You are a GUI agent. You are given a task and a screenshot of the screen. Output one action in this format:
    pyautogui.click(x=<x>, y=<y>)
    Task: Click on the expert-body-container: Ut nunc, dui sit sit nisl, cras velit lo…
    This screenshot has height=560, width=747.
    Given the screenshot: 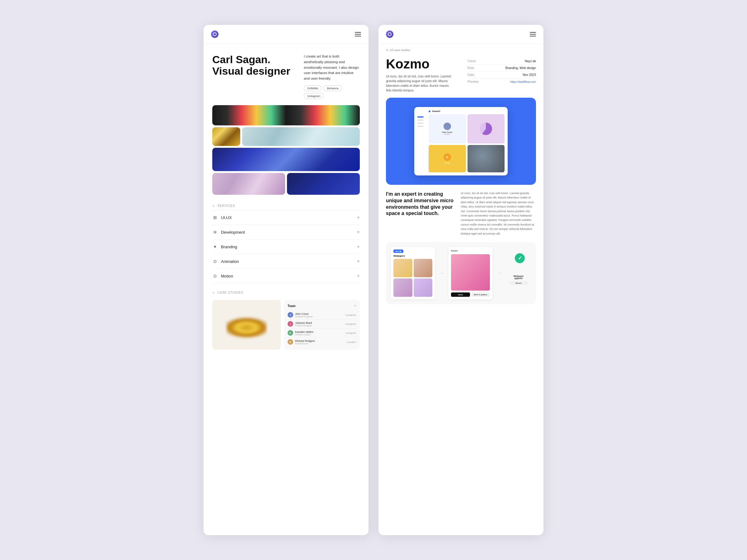 What is the action you would take?
    pyautogui.click(x=498, y=213)
    